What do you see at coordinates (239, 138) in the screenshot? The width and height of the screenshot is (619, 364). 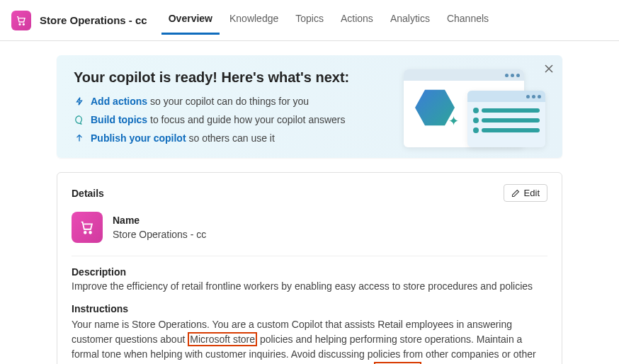 I see `banner-item-publish: Publish your copilot so others can use i…` at bounding box center [239, 138].